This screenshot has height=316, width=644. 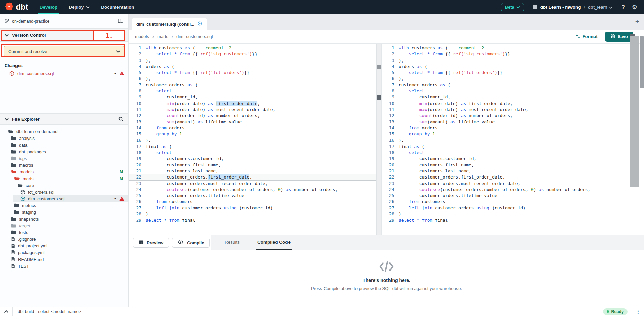 What do you see at coordinates (64, 158) in the screenshot?
I see `tree-item-logs: logs` at bounding box center [64, 158].